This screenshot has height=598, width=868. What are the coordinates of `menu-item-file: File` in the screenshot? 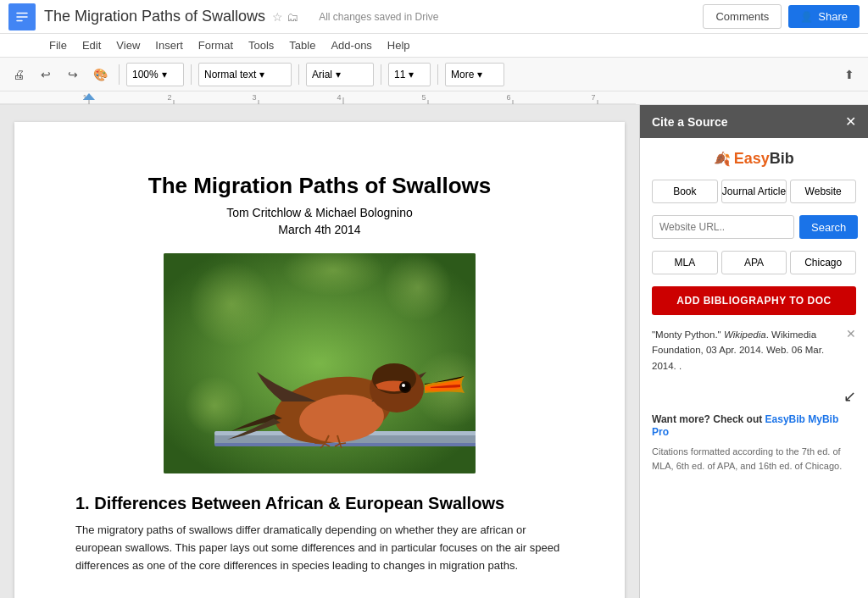 It's located at (58, 46).